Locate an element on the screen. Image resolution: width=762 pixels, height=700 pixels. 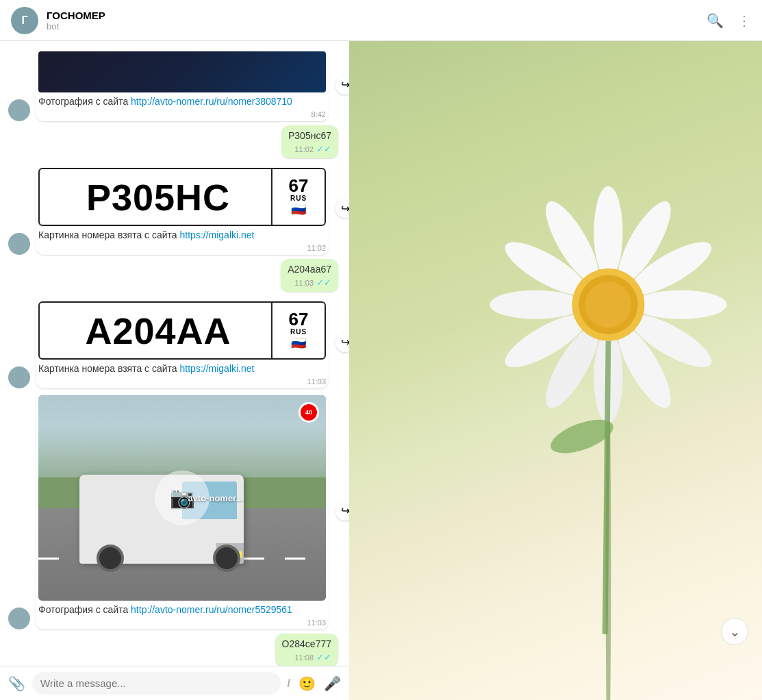
chat-subtitle: bot is located at coordinates (377, 26).